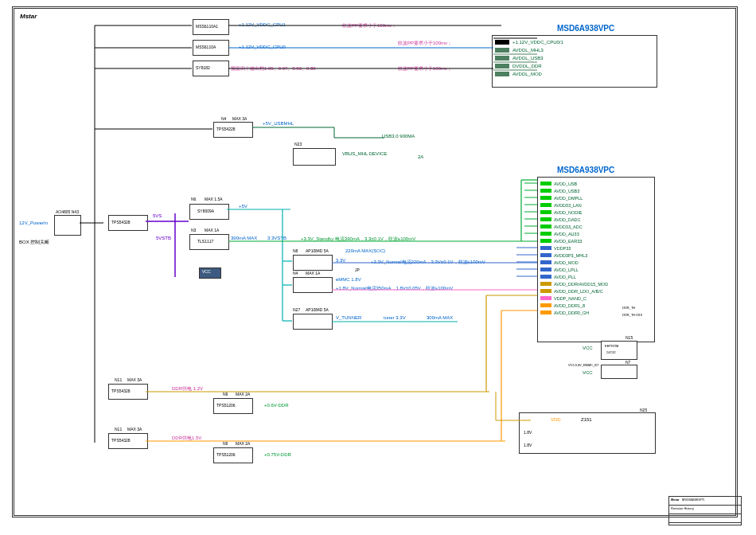 The image size is (756, 535). I want to click on tuner-cur: 300mA MAX, so click(439, 318).